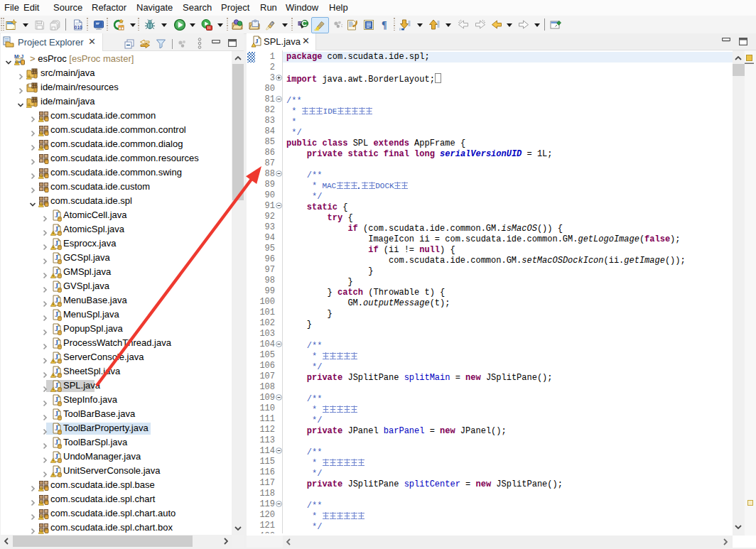 Image resolution: width=756 pixels, height=549 pixels. Describe the element at coordinates (257, 41) in the screenshot. I see `svg-text: J` at that location.